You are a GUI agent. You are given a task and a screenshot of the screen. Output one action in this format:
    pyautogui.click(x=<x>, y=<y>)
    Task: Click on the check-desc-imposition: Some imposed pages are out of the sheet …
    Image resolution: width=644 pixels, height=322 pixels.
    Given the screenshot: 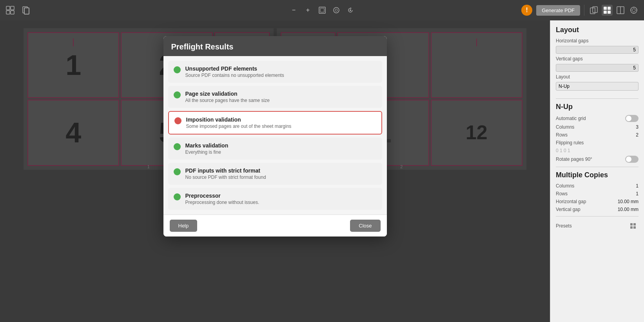 What is the action you would take?
    pyautogui.click(x=239, y=126)
    